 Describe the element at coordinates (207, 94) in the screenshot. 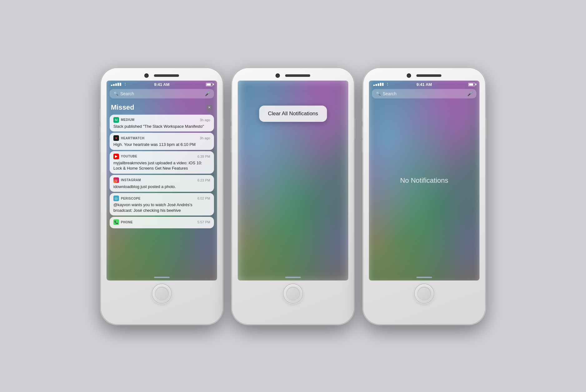

I see `mic-icon-left: 🎤` at that location.